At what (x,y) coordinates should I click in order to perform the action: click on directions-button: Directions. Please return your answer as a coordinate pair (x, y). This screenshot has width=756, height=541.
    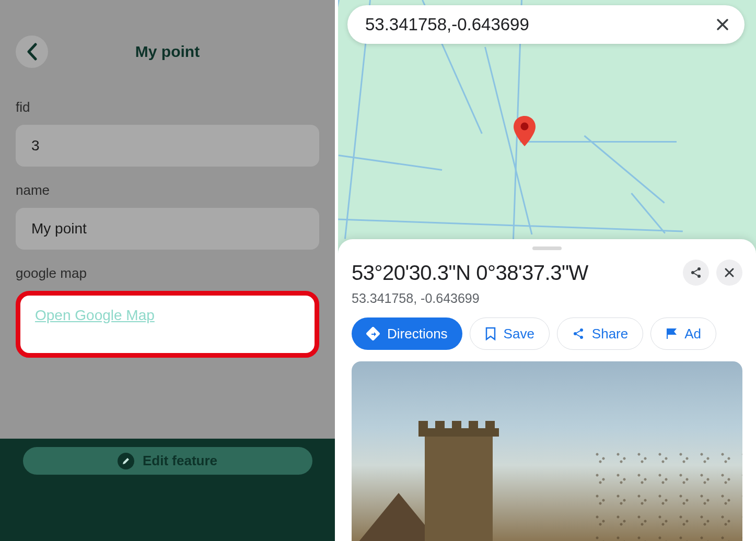
    Looking at the image, I should click on (407, 334).